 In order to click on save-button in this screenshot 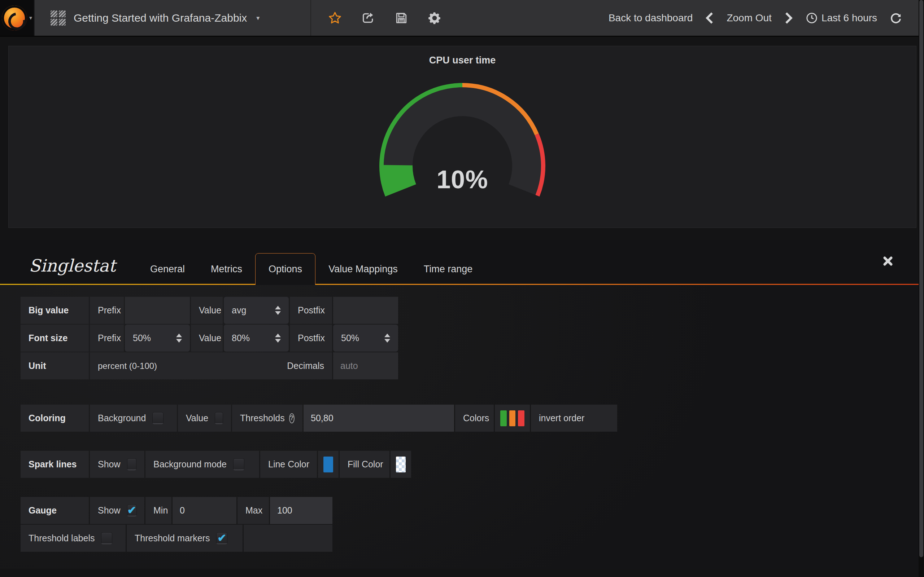, I will do `click(401, 18)`.